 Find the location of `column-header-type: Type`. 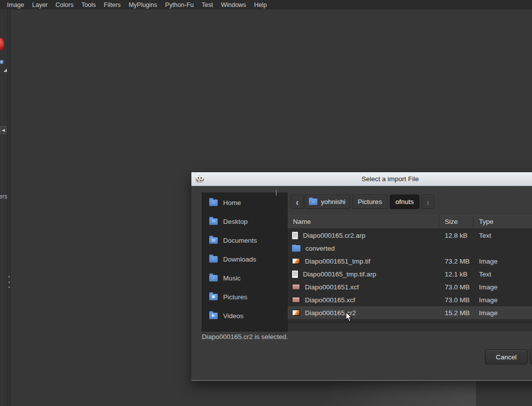

column-header-type: Type is located at coordinates (503, 222).